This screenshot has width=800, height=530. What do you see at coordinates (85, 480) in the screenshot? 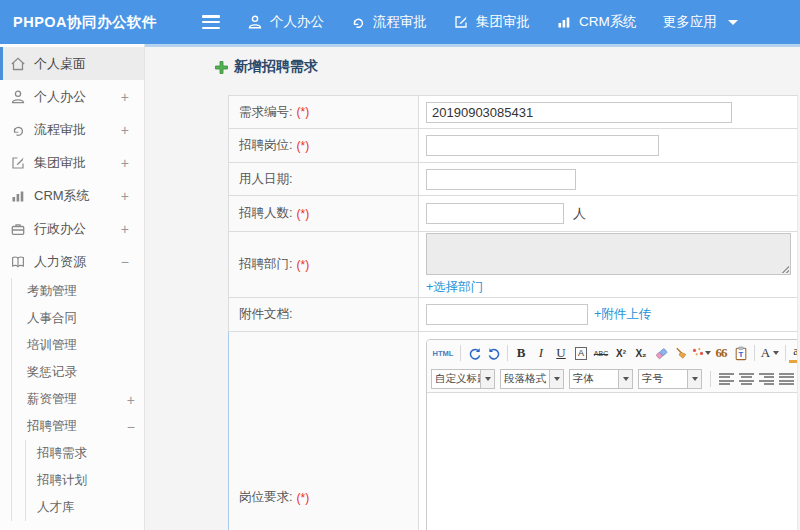
I see `sidebar-item-recruit-plan: 招聘计划` at bounding box center [85, 480].